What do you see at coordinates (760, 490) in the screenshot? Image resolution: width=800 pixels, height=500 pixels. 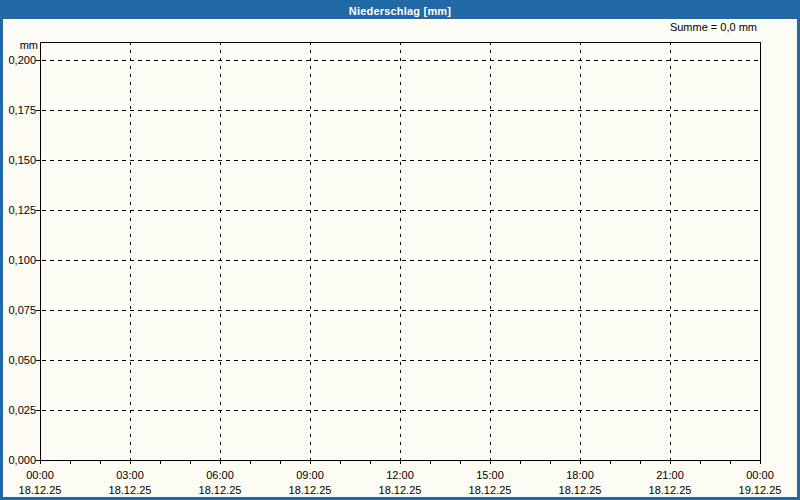 I see `x-date-label: 19.12.25` at bounding box center [760, 490].